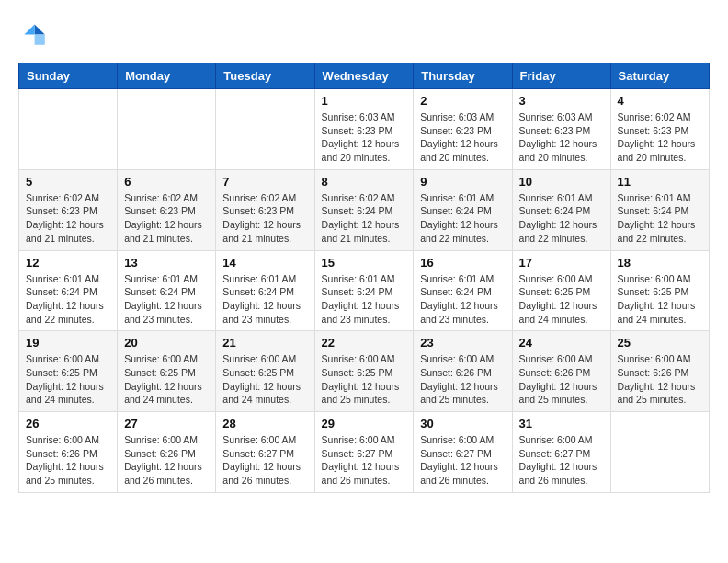 The height and width of the screenshot is (563, 728). Describe the element at coordinates (68, 453) in the screenshot. I see `calendar-cell: 26Sunrise: 6:00 AM Sunset: 6:26 PM Dayli…` at that location.